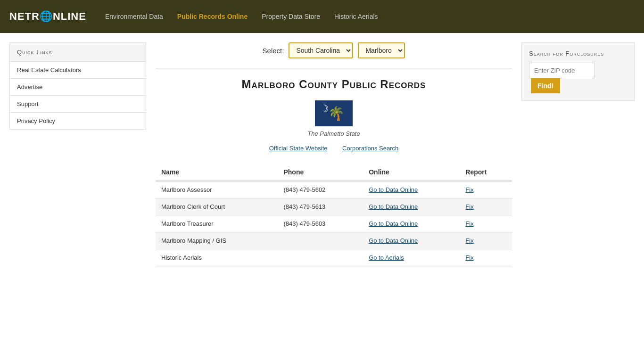 The height and width of the screenshot is (362, 644). I want to click on official-state-website-link: Official State Website, so click(298, 148).